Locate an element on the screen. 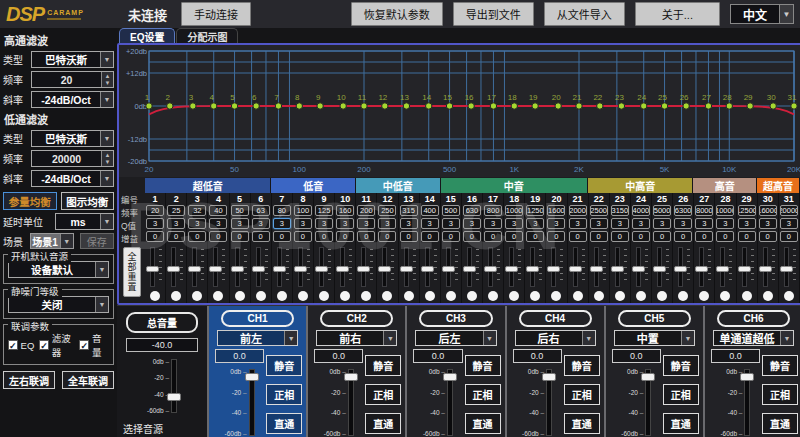 The image size is (800, 437). channel-name-select: 单通道超低▼ is located at coordinates (754, 338).